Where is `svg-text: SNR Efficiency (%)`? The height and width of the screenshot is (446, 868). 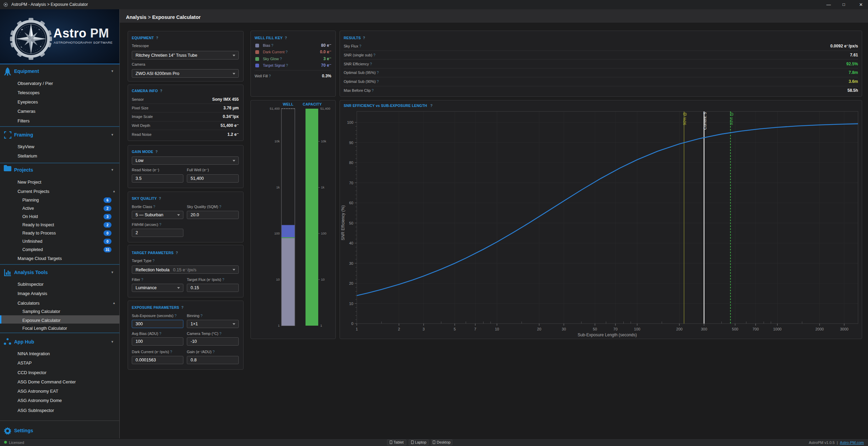
svg-text: SNR Efficiency (%) is located at coordinates (343, 223).